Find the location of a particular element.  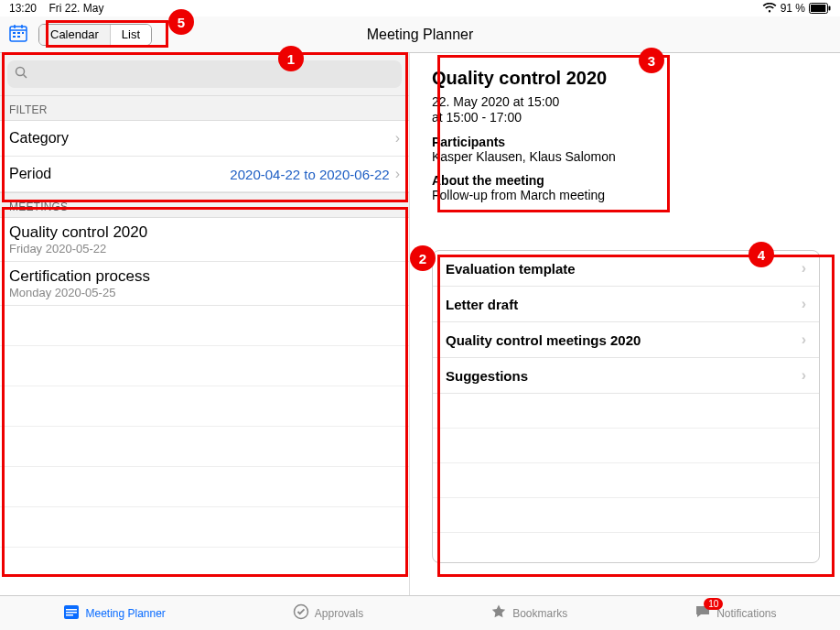

detail-time: at 15:00 - 17:00 is located at coordinates (626, 117).